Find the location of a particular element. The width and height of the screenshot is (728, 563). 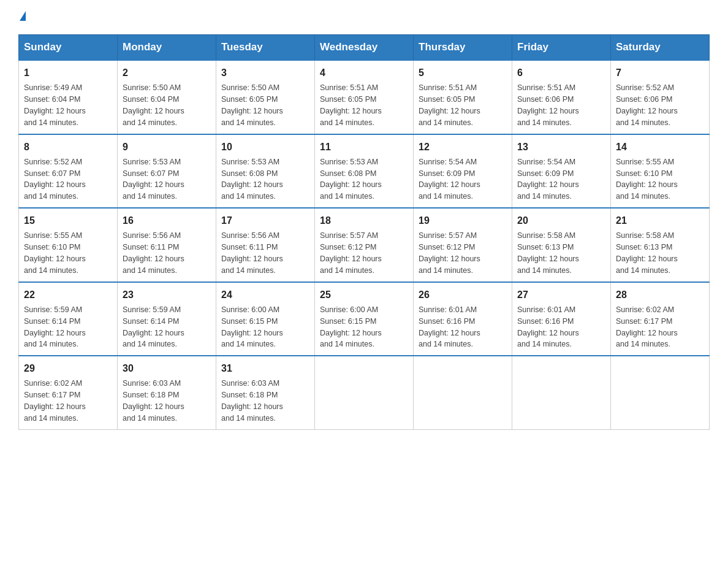

day-info: Sunrise: 5:49 AMSunset: 6:04 PMDaylight:… is located at coordinates (55, 105).